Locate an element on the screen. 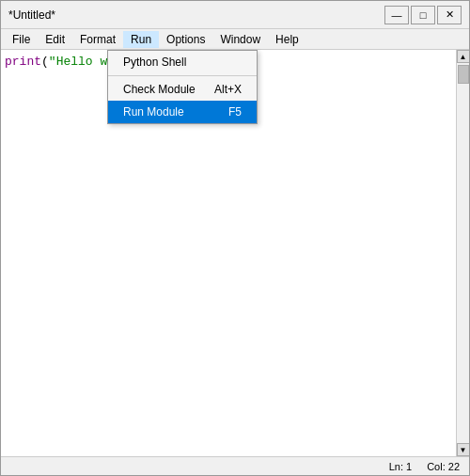 The width and height of the screenshot is (470, 476). dropdown-check-module: Check Module Alt+X is located at coordinates (182, 89).